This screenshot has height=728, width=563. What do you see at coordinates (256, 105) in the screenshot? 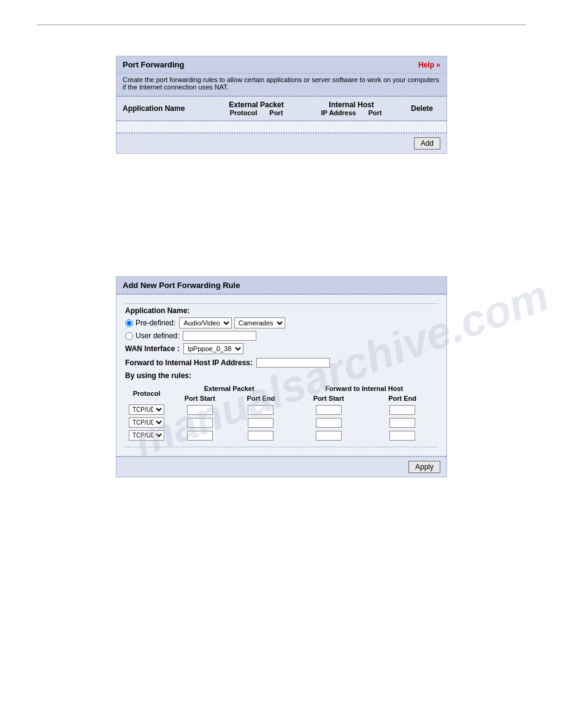
I see `col-ext-packet-title: External Packet` at bounding box center [256, 105].